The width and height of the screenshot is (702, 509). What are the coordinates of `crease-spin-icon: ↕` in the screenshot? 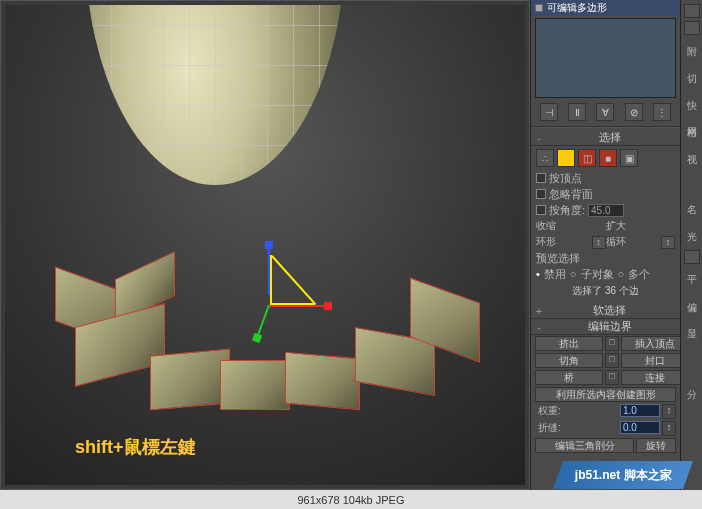 It's located at (669, 428).